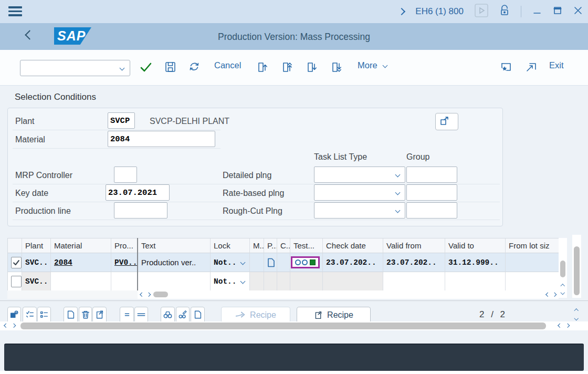 This screenshot has width=588, height=374. I want to click on detailed-plng-task-list-type-select, so click(360, 174).